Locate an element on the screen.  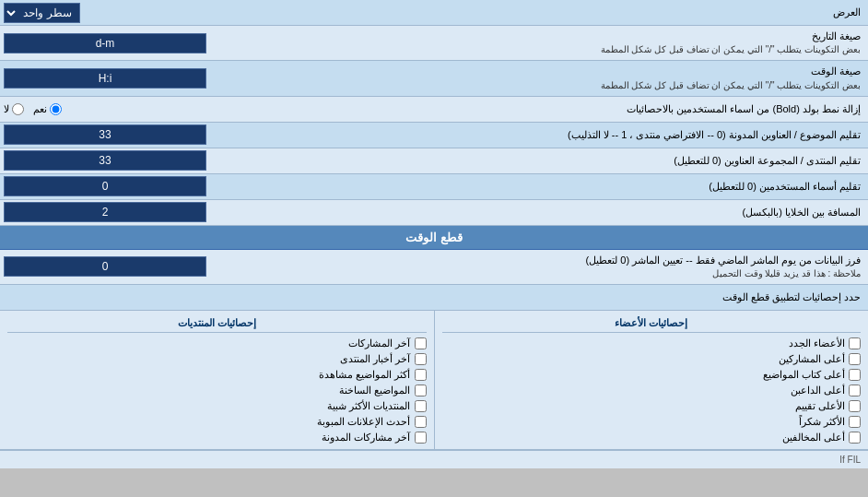
stat-most-thanked-label: الأكثر شكراً is located at coordinates (822, 422).